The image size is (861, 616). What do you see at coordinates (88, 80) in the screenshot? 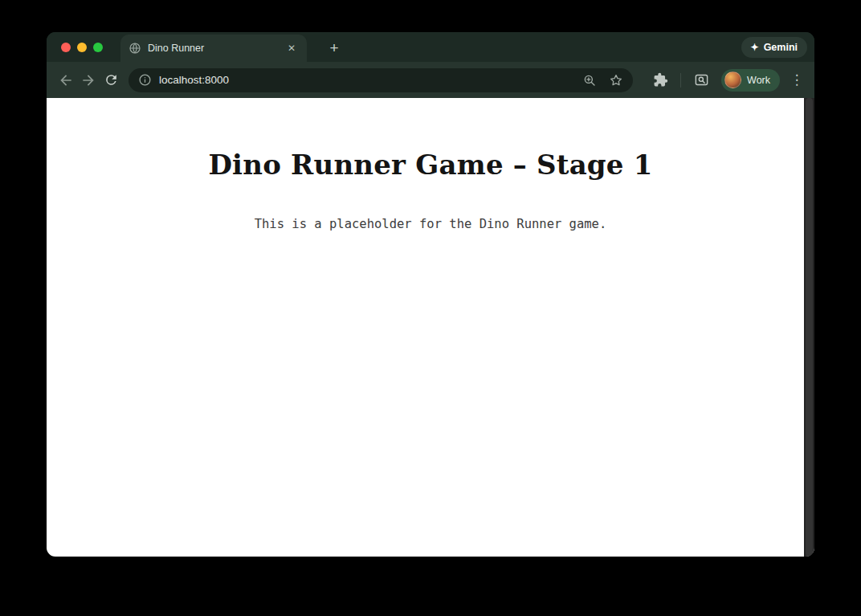
I see `forward-button` at bounding box center [88, 80].